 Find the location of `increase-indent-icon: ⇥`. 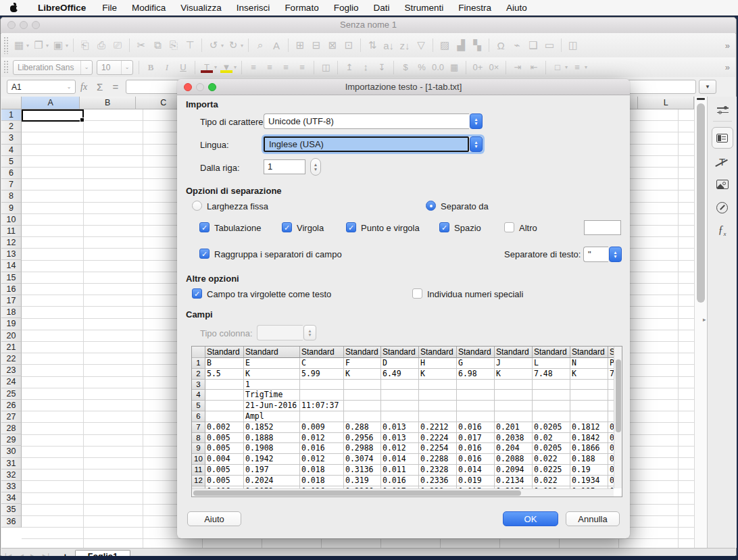

increase-indent-icon: ⇥ is located at coordinates (518, 68).